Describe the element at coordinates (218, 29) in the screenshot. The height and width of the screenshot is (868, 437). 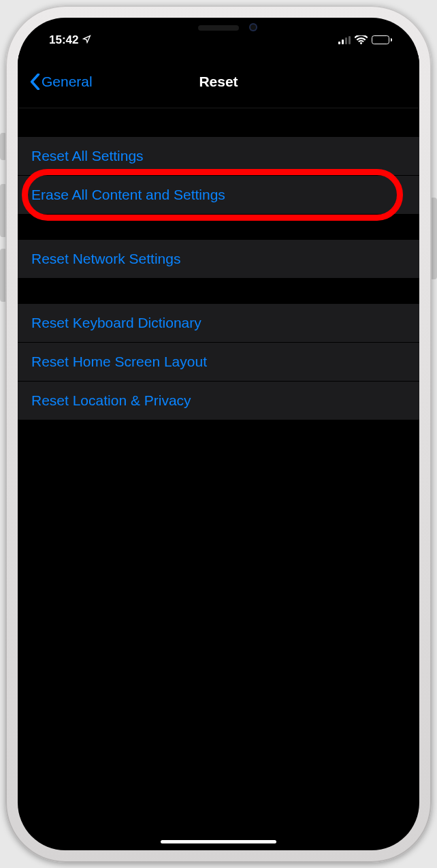
I see `notch` at that location.